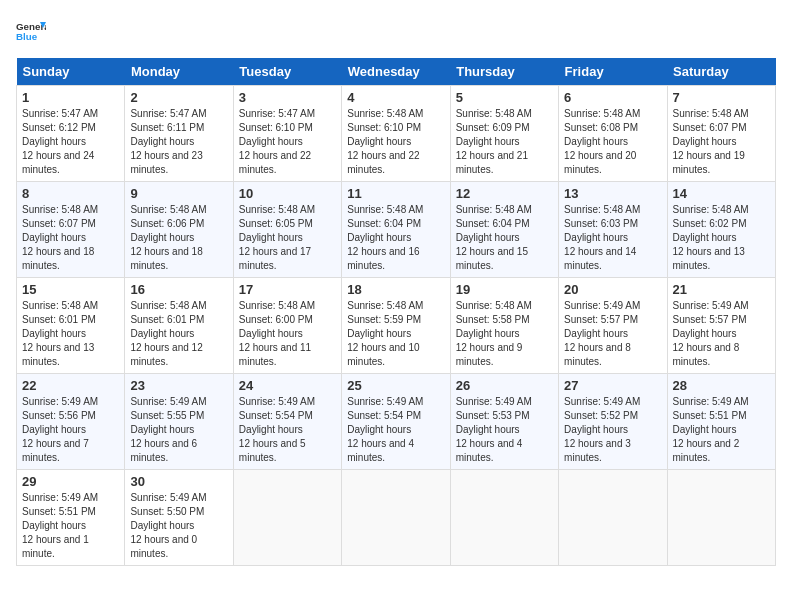 This screenshot has width=792, height=612. What do you see at coordinates (71, 230) in the screenshot?
I see `calendar-cell: 8 Sunrise: 5:48 AMSunset: 6:07 PMDayligh…` at bounding box center [71, 230].